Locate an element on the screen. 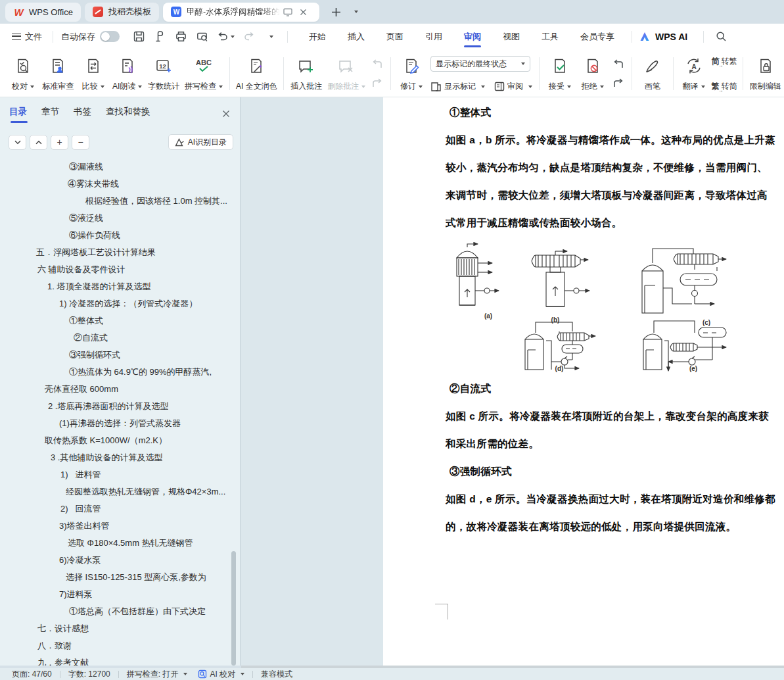  pen-button: 画笔 is located at coordinates (653, 74).